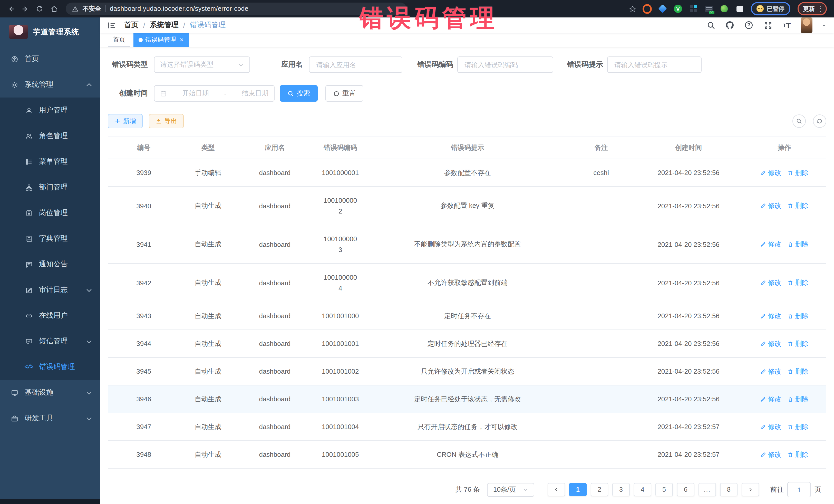 Image resolution: width=834 pixels, height=504 pixels. What do you see at coordinates (164, 25) in the screenshot?
I see `breadcrumb-system: 系统管理` at bounding box center [164, 25].